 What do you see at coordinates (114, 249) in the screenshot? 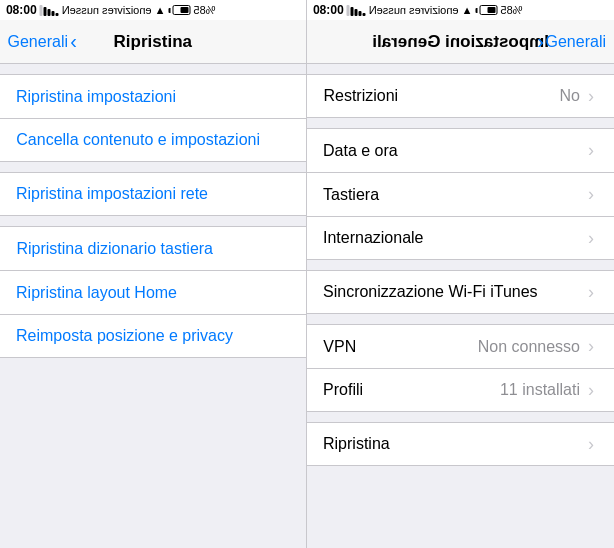
I see `item-text-diz-tastiera: Ripristina dizionario tastiera` at bounding box center [114, 249].